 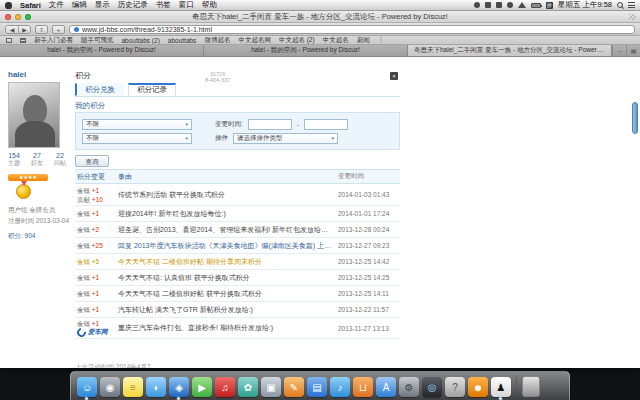 I want to click on forward-button: ▶, so click(x=24, y=30).